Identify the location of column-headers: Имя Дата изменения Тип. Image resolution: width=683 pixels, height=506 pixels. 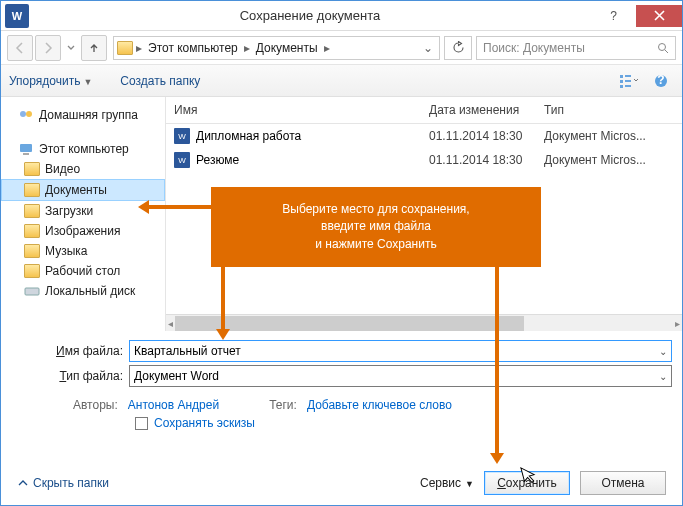
(424, 110).